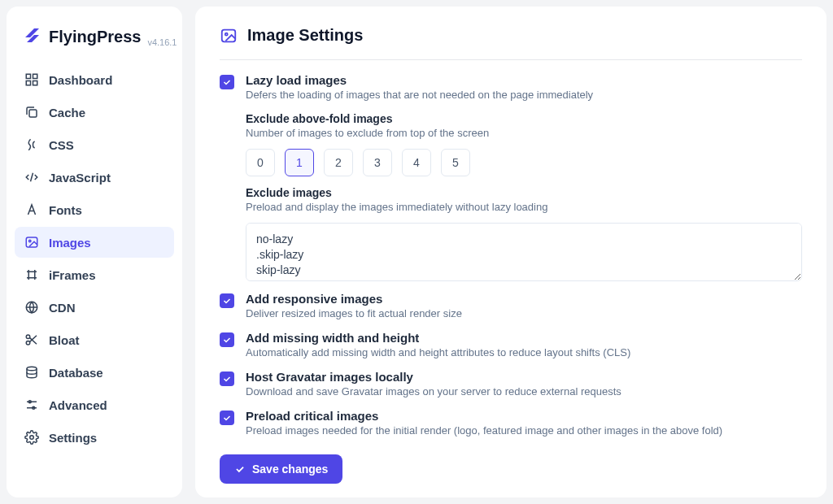  Describe the element at coordinates (32, 307) in the screenshot. I see `globe-icon` at that location.